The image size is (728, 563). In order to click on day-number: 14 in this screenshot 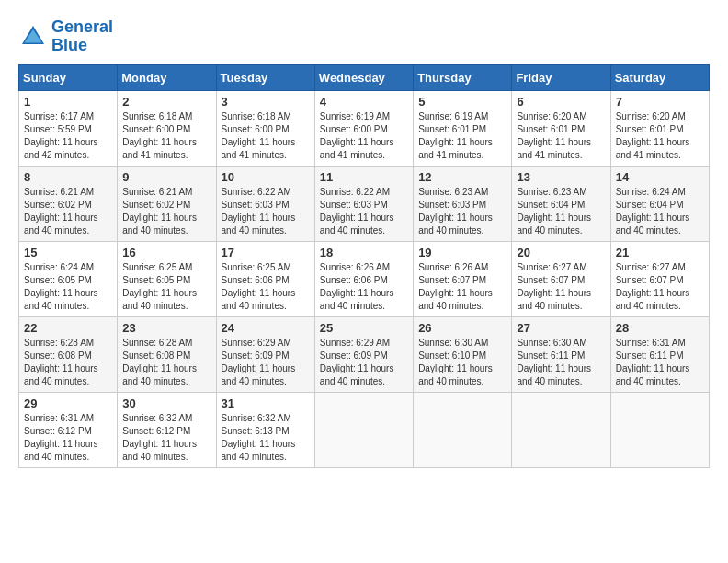, I will do `click(660, 177)`.